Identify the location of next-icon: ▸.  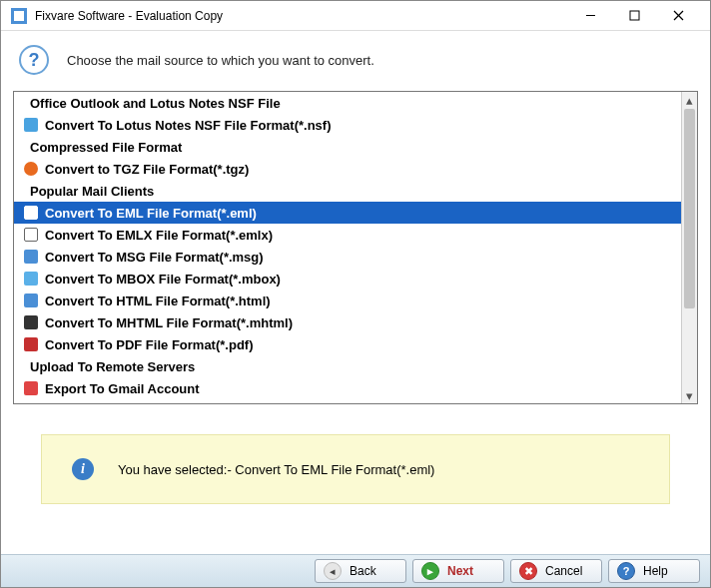
(430, 571).